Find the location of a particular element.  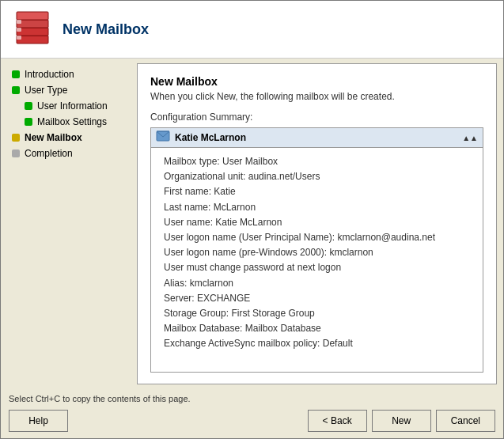

bottom-hint: Select Ctrl+C to copy the contents of th… is located at coordinates (252, 396).